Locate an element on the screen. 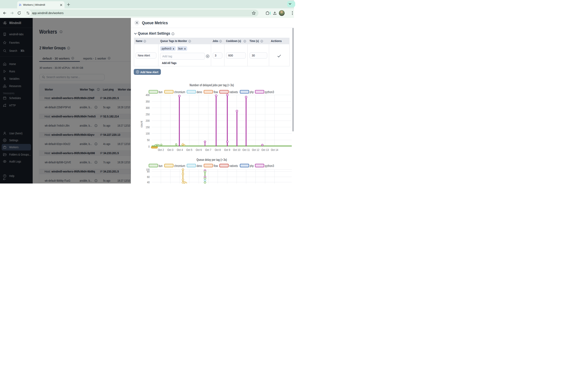  svg-text: 150 is located at coordinates (148, 127).